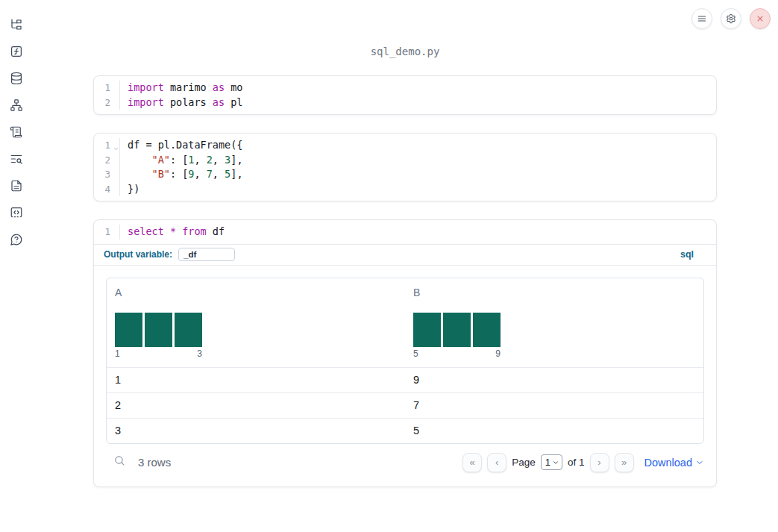 The height and width of the screenshot is (532, 778). What do you see at coordinates (256, 431) in the screenshot?
I see `table-cell: 3` at bounding box center [256, 431].